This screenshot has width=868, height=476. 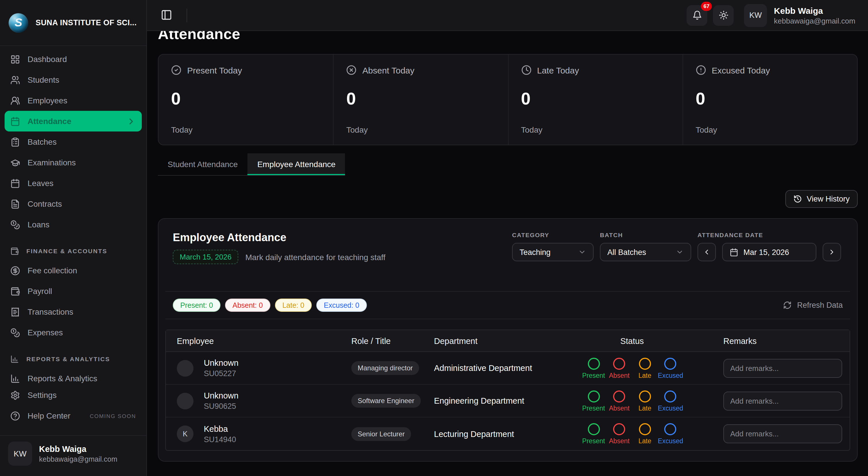 I want to click on sidebar-item-examinations: Examinations, so click(x=73, y=162).